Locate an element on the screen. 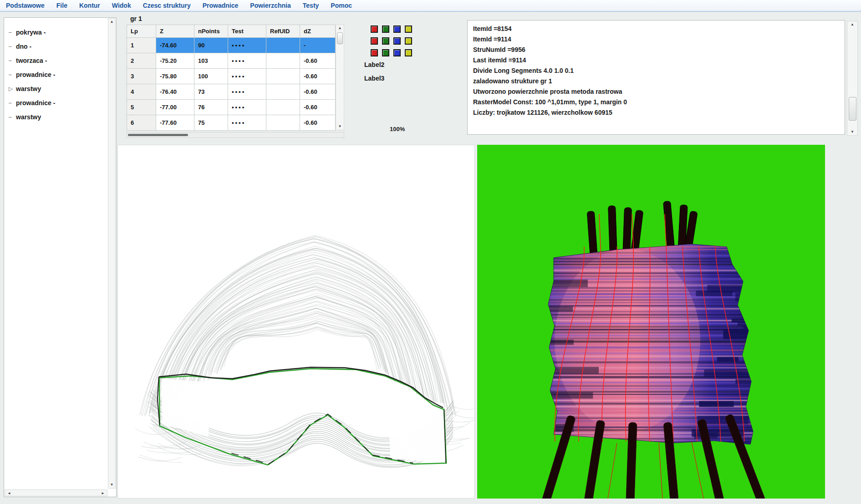  menu-item-widok: Widok is located at coordinates (122, 5).